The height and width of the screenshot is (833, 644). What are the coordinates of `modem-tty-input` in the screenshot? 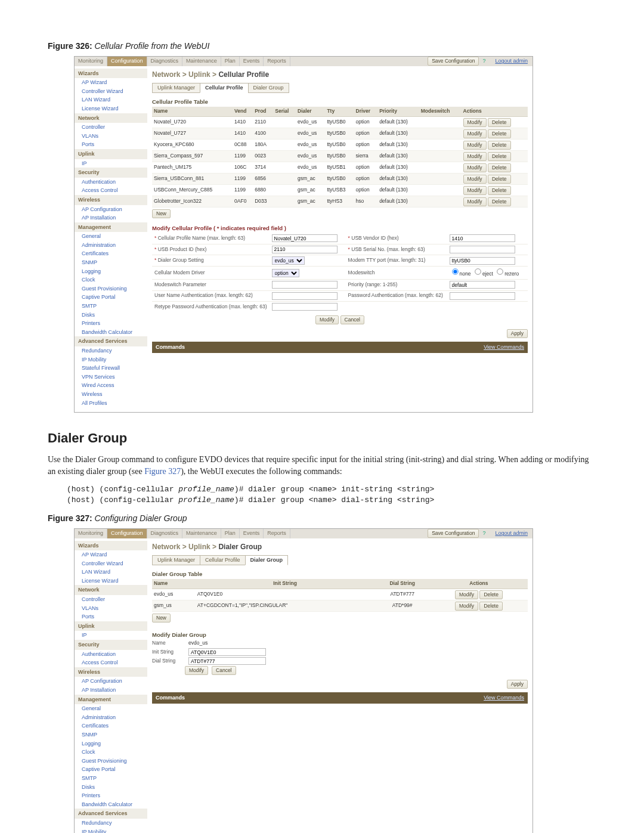 It's located at (482, 261).